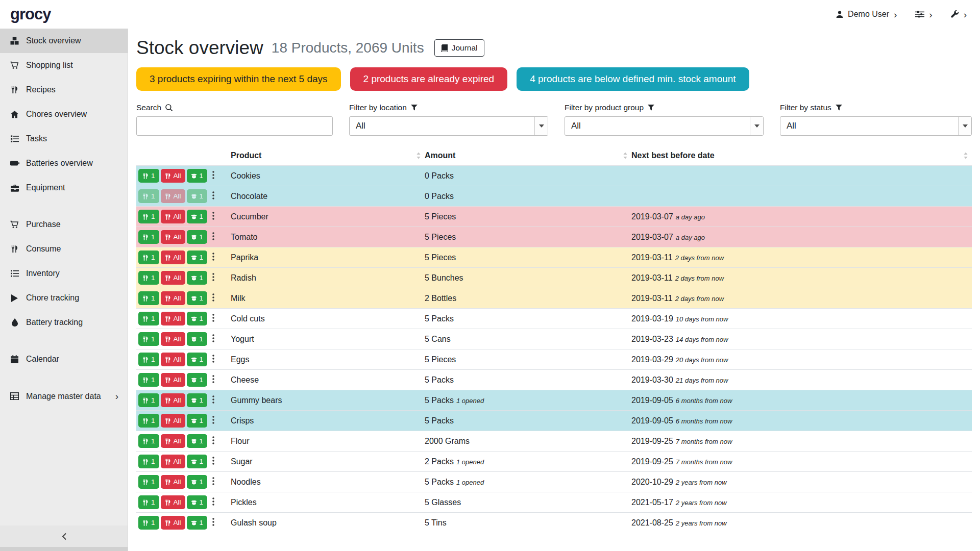 The height and width of the screenshot is (551, 980). What do you see at coordinates (64, 273) in the screenshot?
I see `sidebar-item-inventory: Inventory ›` at bounding box center [64, 273].